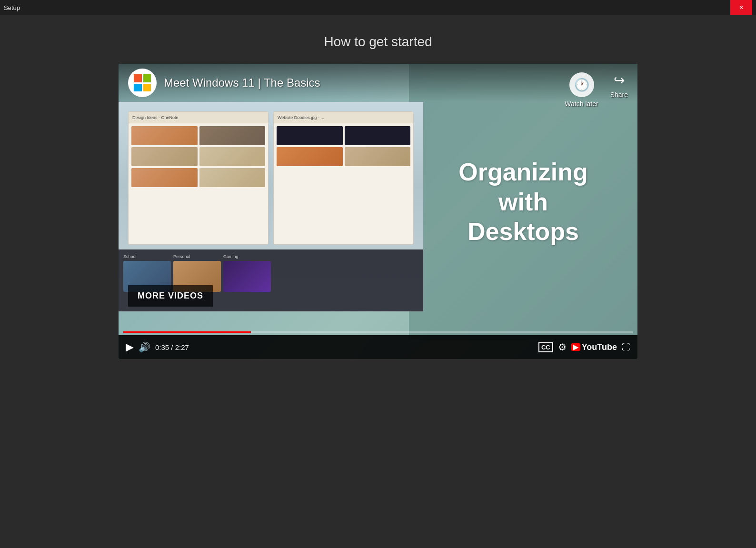  What do you see at coordinates (594, 348) in the screenshot?
I see `youtube-logo: ▶ YouTube` at bounding box center [594, 348].